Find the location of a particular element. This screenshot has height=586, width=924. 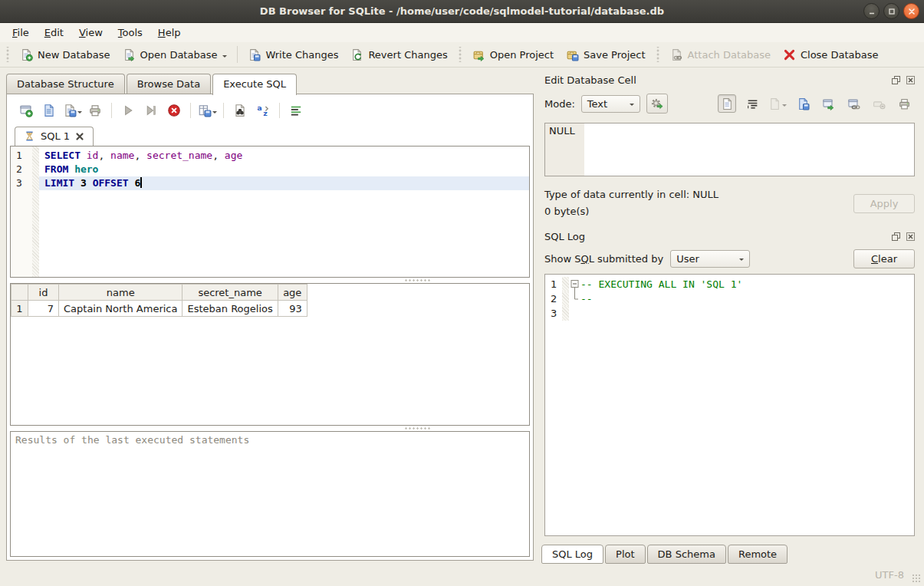

results-grid: idnamesecret_nameage17Captain North Amer… is located at coordinates (270, 354).